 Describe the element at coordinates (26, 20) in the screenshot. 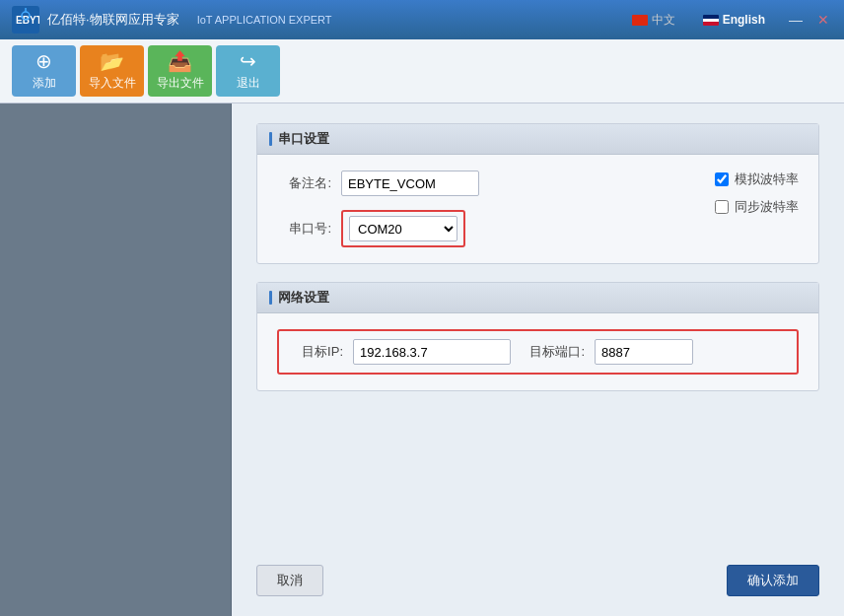

I see `logo: EBYTE` at that location.